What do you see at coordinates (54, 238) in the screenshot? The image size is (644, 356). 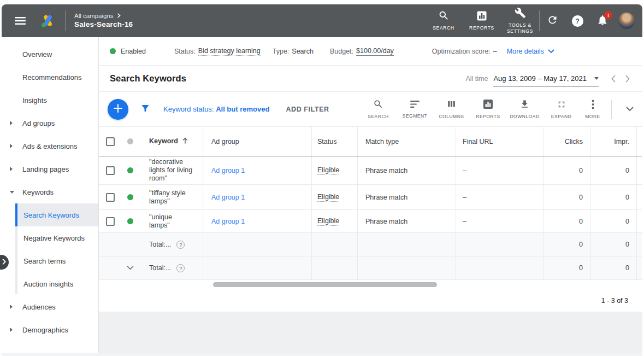 I see `sidebar-item-label: Negative Keywords` at bounding box center [54, 238].